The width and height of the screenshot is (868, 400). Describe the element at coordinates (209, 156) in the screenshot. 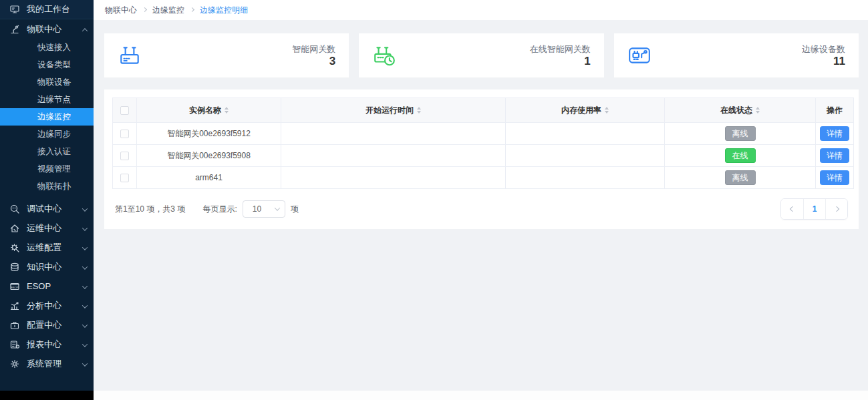

I see `instance-name-cell: 智能网关00e2693f5908` at that location.